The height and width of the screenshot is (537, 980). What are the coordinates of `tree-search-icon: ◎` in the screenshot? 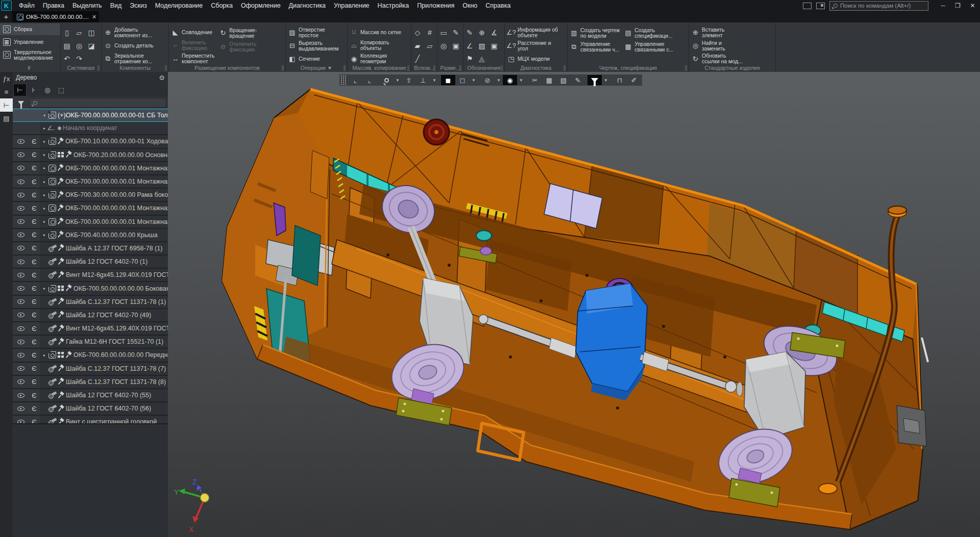 It's located at (47, 90).